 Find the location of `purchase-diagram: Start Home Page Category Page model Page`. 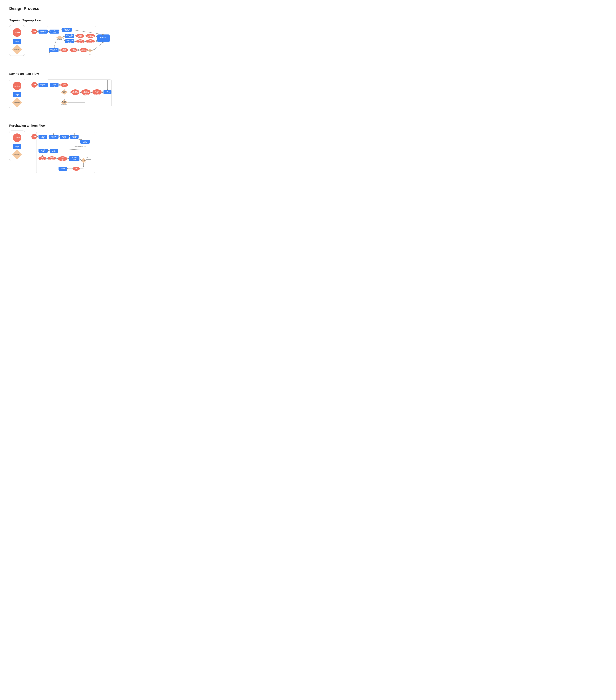

purchase-diagram: Start Home Page Category Page model Page is located at coordinates (87, 152).